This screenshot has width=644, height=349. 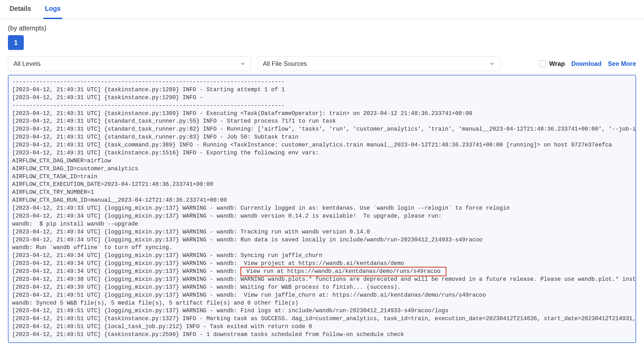 I want to click on tabs: Details Logs, so click(x=322, y=10).